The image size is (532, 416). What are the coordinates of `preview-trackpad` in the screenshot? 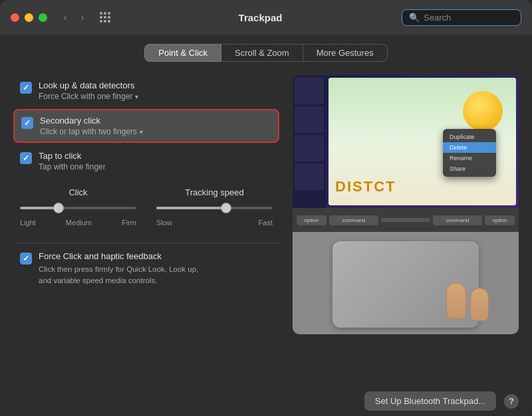 It's located at (406, 283).